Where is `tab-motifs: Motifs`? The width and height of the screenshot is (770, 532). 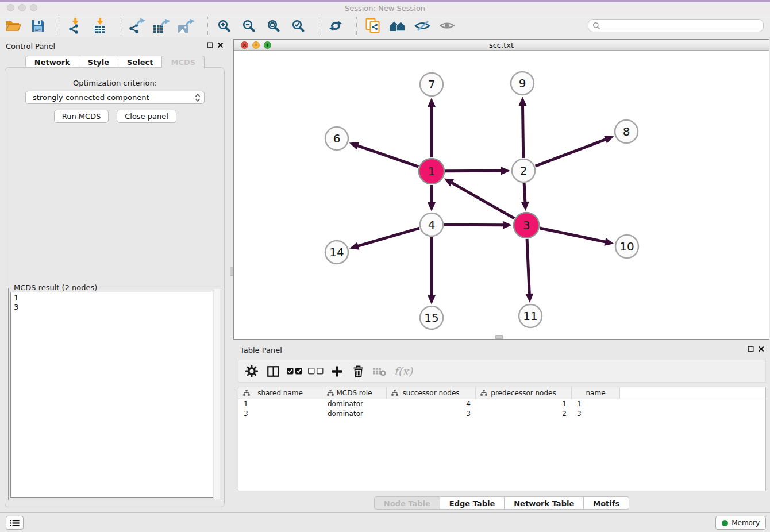 tab-motifs: Motifs is located at coordinates (607, 503).